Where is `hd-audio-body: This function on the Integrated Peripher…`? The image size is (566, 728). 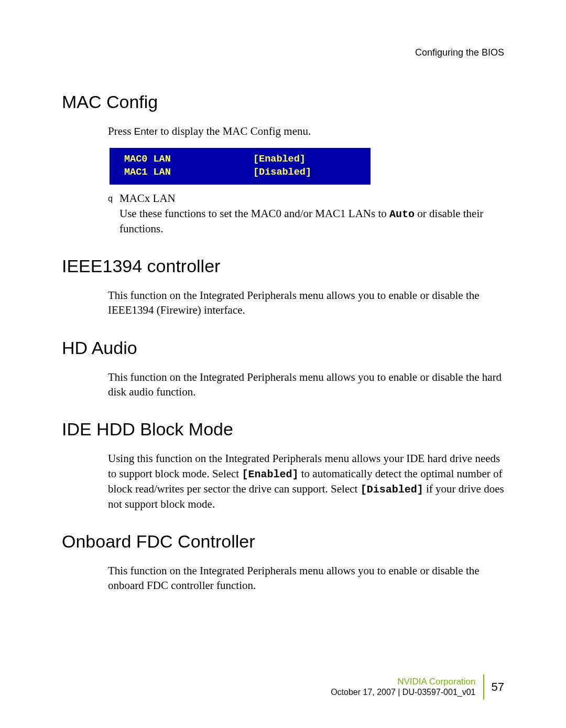
hd-audio-body: This function on the Integrated Peripher… is located at coordinates (306, 385).